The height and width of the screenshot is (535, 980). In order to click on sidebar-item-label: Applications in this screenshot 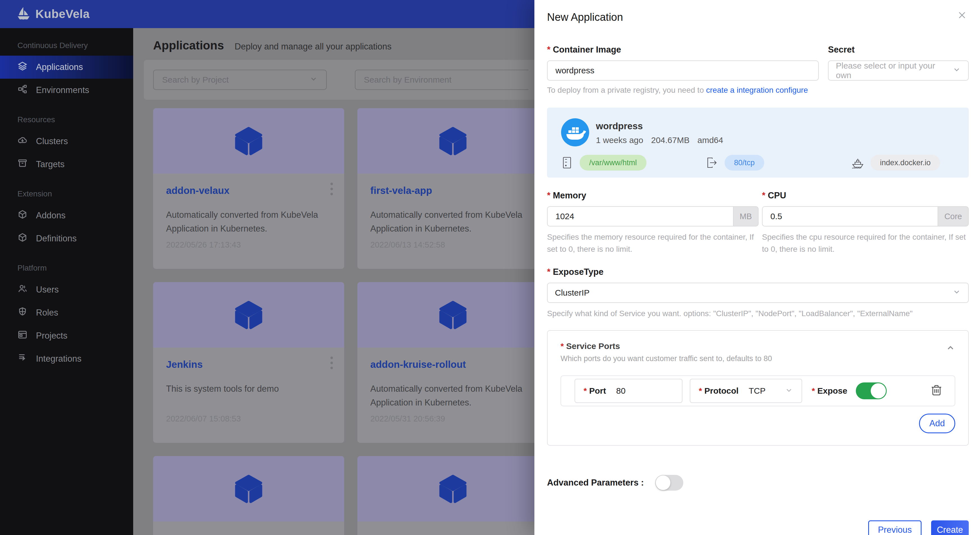, I will do `click(59, 67)`.